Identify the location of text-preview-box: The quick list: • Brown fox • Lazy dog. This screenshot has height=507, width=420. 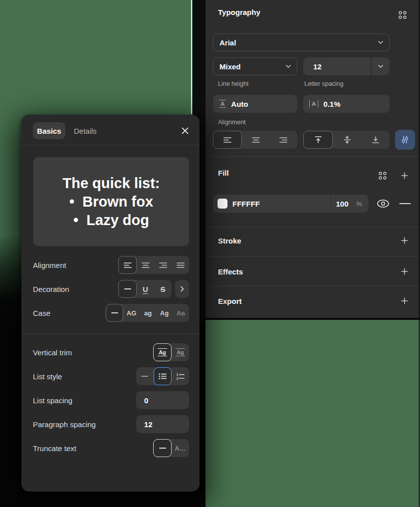
(111, 202).